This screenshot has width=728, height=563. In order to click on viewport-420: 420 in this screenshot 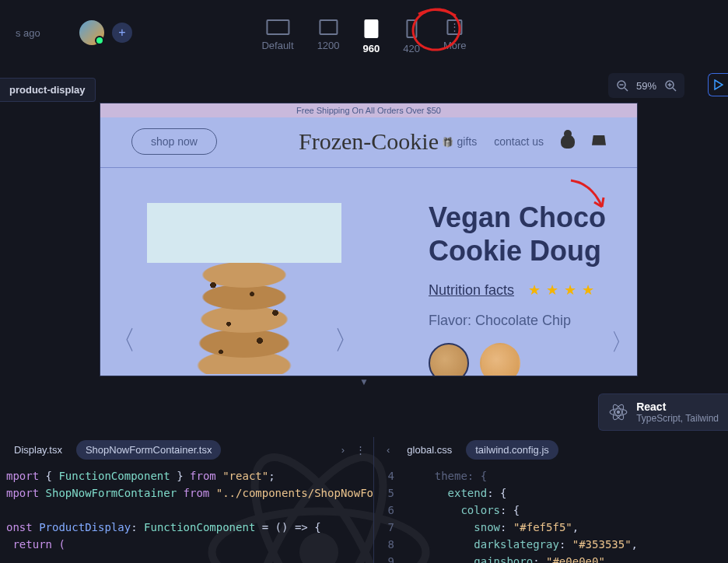, I will do `click(411, 33)`.